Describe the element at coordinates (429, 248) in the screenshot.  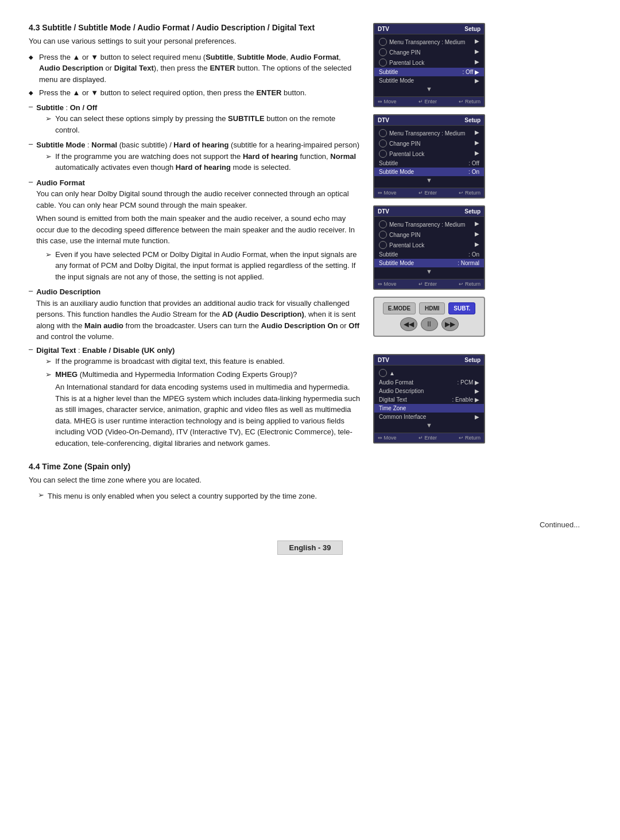
I see `tv-screen-3: DTV Setup Menu Transparency : Medium ▶ C…` at that location.